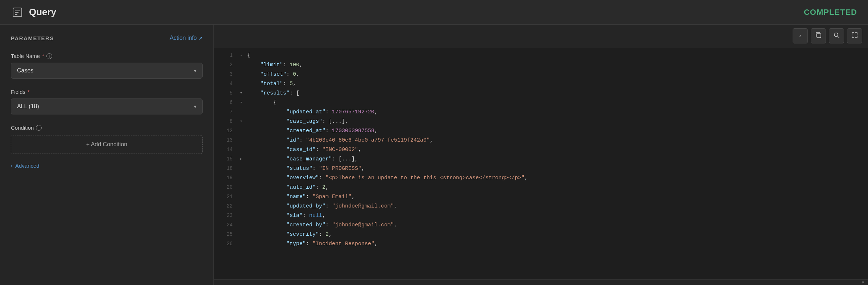 The height and width of the screenshot is (285, 868). Describe the element at coordinates (33, 12) in the screenshot. I see `topbar-left: Query` at that location.